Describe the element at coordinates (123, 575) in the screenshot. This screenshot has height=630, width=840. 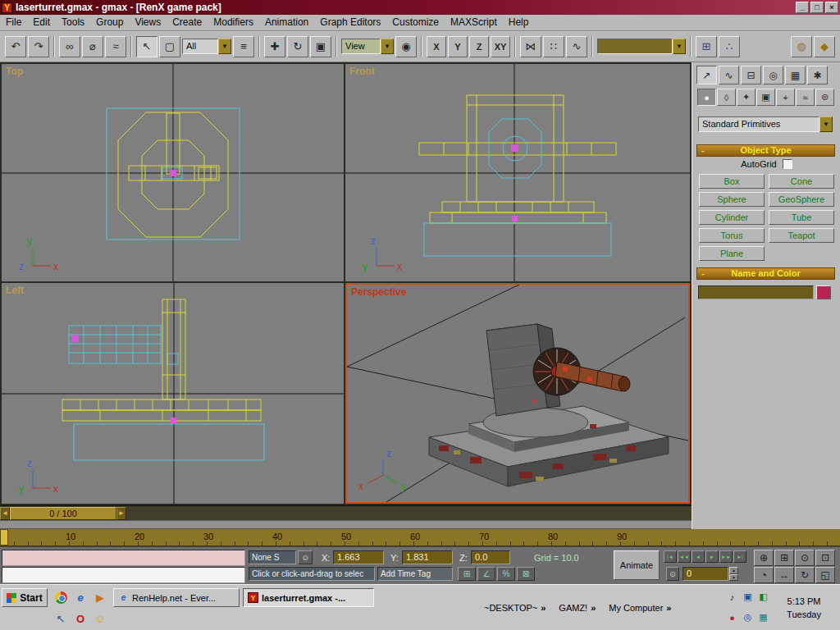
I see `maxscript-mini-listener-output` at that location.